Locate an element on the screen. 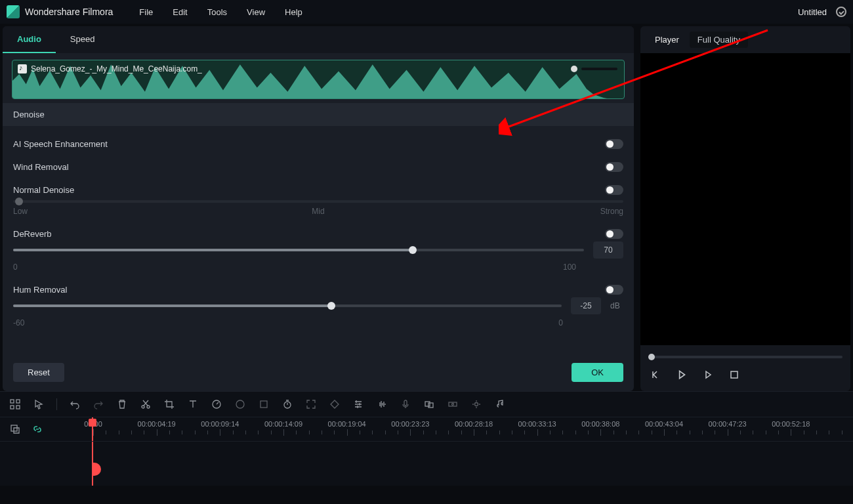  menu-edit: Edit is located at coordinates (180, 12).